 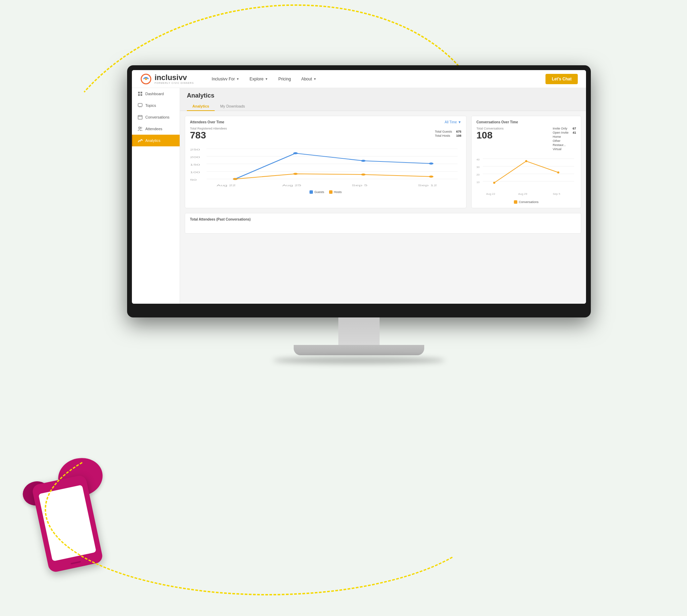 What do you see at coordinates (69, 513) in the screenshot?
I see `phone-illustration` at bounding box center [69, 513].